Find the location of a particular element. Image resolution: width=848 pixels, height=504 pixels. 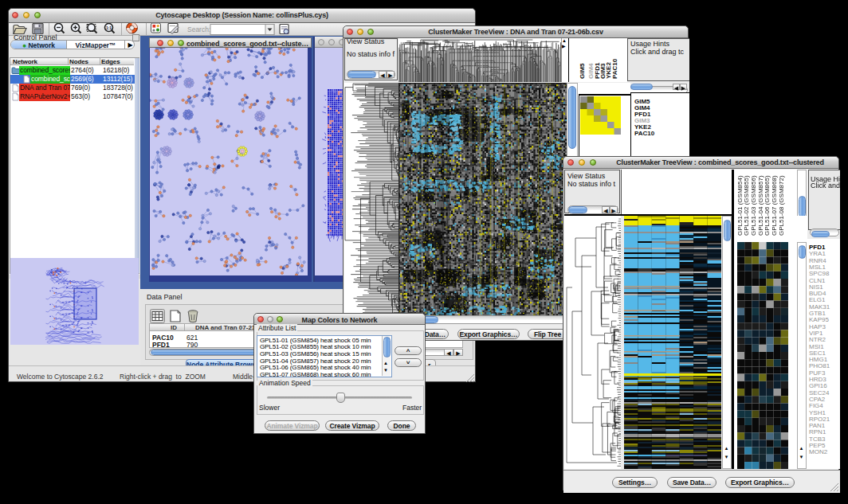

svg-text: 1:1 is located at coordinates (108, 28).